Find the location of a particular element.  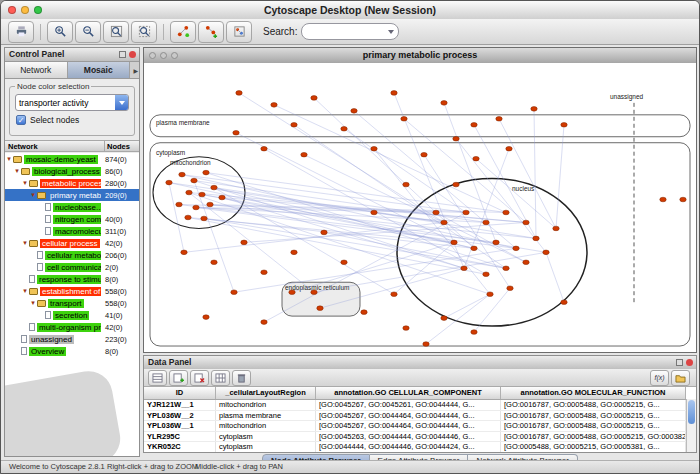

delete-attribute-button is located at coordinates (200, 378).